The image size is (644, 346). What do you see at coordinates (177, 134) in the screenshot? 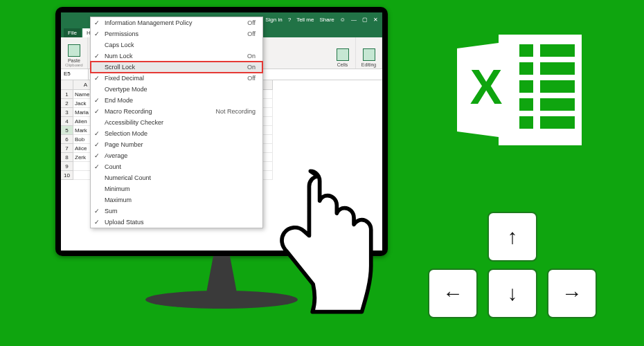
I see `menu-item: ✓Selection Mode` at bounding box center [177, 134].